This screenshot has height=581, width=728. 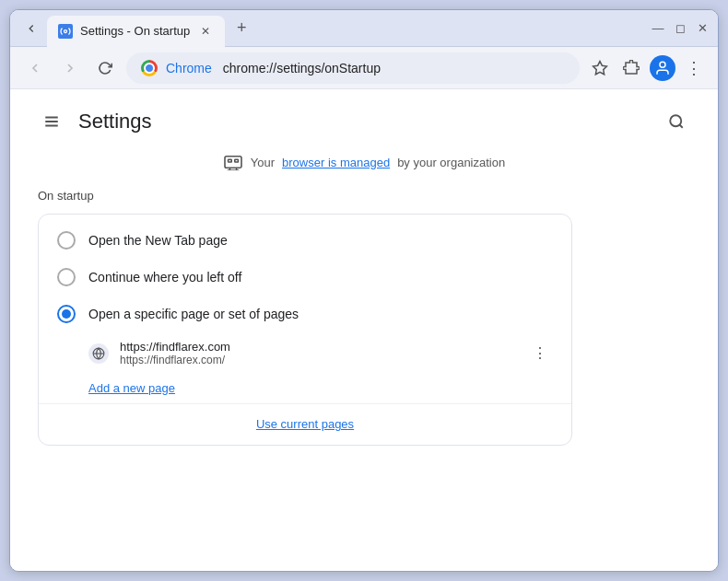 I want to click on bookmark-icon, so click(x=600, y=68).